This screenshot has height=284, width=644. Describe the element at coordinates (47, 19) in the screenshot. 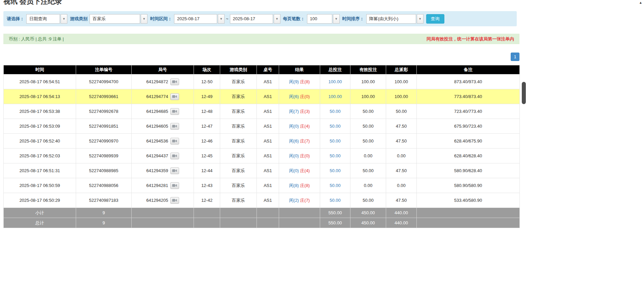

I see `query-type-select: 日期查询 ▼` at that location.